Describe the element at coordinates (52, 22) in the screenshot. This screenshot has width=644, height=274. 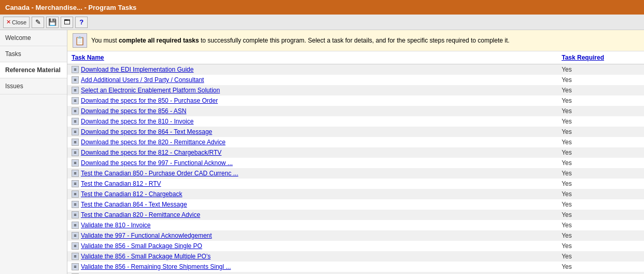
I see `save-icon: 💾` at that location.